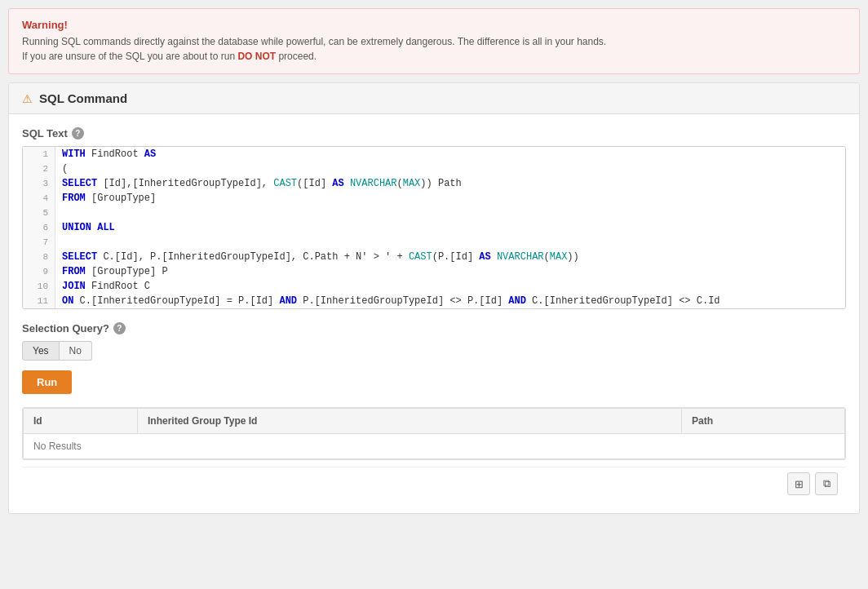  Describe the element at coordinates (39, 169) in the screenshot. I see `line-number: 2` at that location.